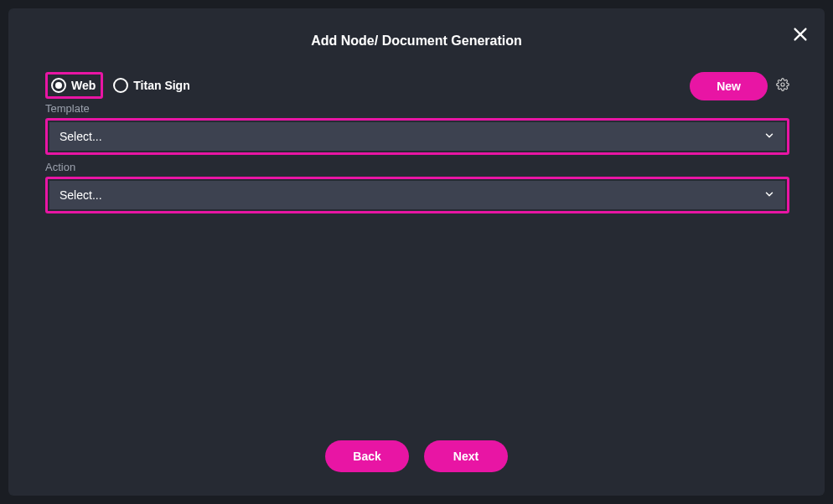  Describe the element at coordinates (800, 36) in the screenshot. I see `close-icon` at that location.